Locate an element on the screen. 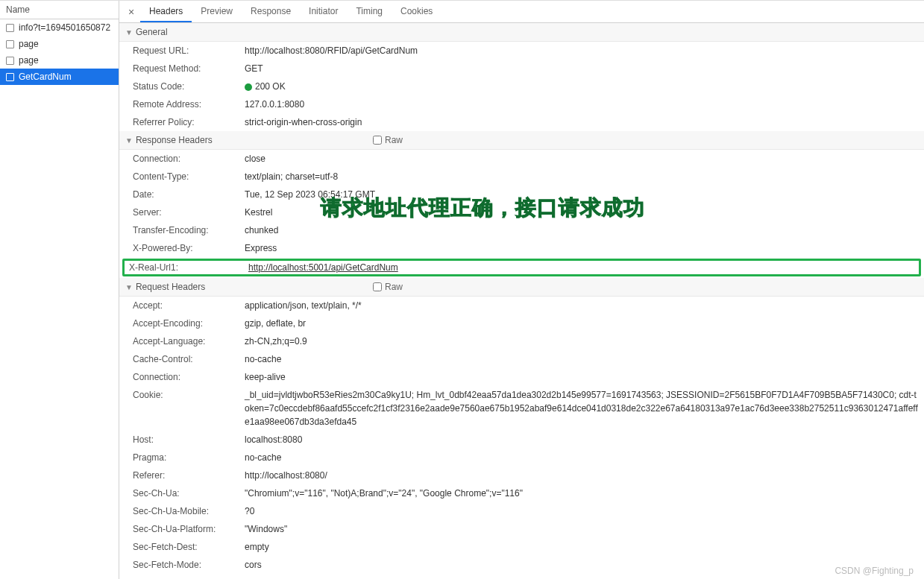 This screenshot has width=924, height=579. header-row: Sec-Fetch-Dest:empty is located at coordinates (522, 547).